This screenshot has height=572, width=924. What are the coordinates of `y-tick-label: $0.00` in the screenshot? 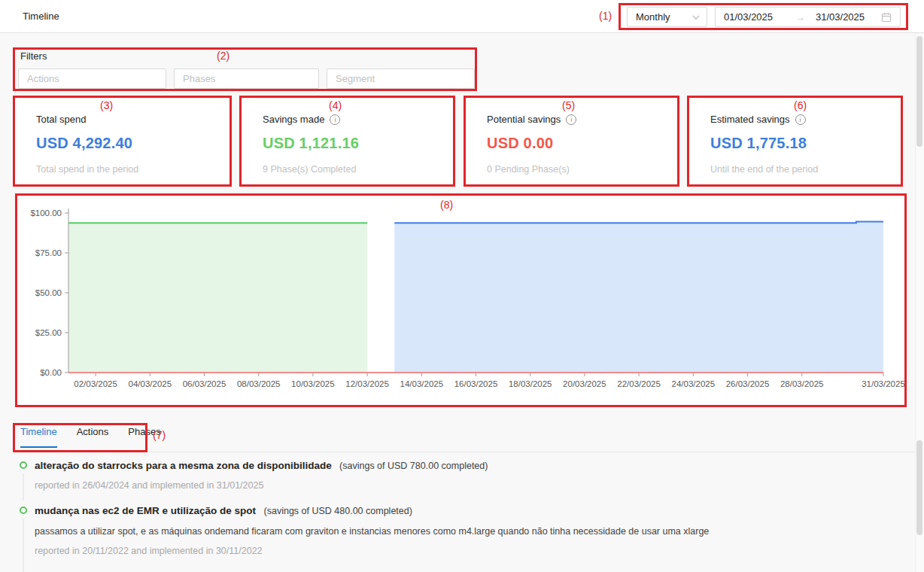 It's located at (51, 373).